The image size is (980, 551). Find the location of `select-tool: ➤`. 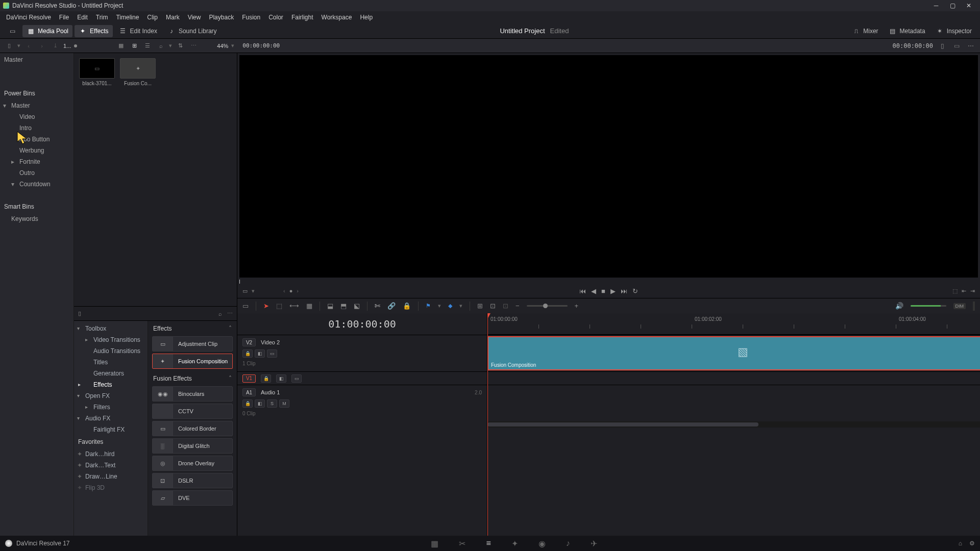

select-tool: ➤ is located at coordinates (266, 306).